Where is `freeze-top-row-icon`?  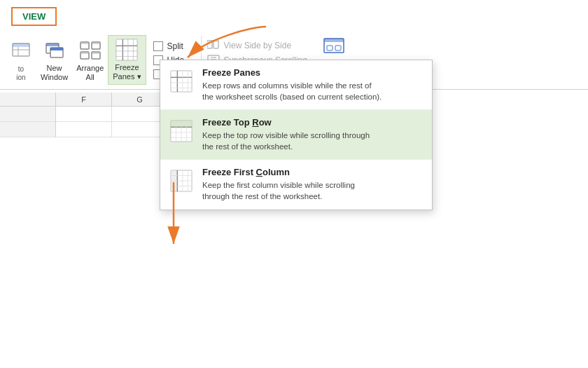 freeze-top-row-icon is located at coordinates (181, 131).